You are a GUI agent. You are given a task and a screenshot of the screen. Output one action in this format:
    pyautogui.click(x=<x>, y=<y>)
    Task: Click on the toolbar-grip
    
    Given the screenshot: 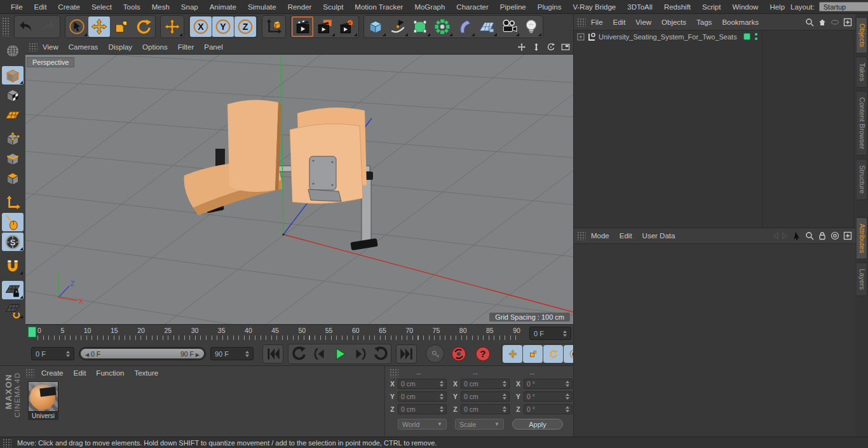 What is the action you would take?
    pyautogui.click(x=6, y=27)
    